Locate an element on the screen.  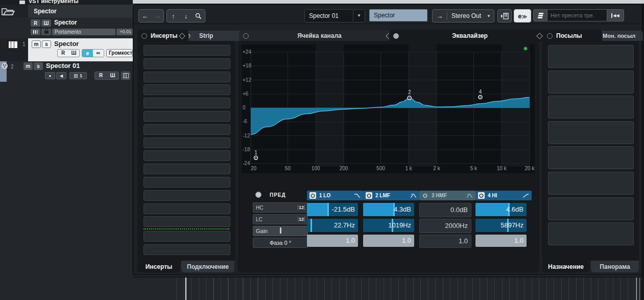
tab-panner: Панорама is located at coordinates (615, 267).